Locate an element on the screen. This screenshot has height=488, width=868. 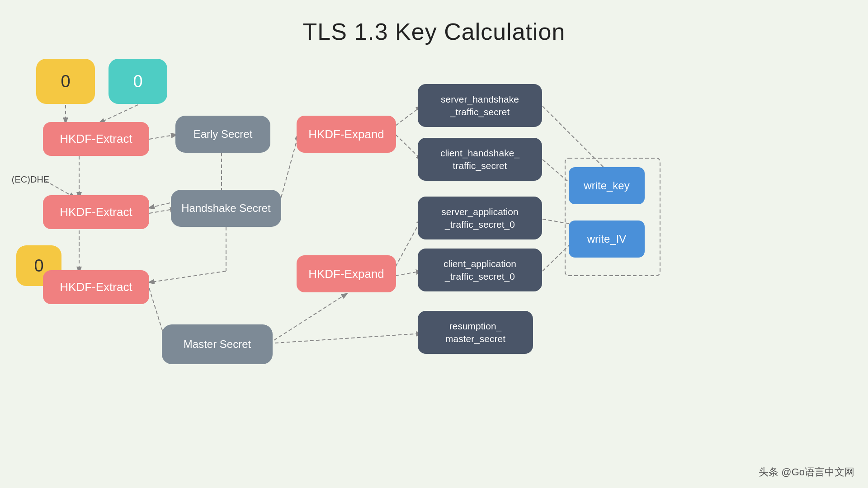
client-hs-traffic-box: client_handshake_traffic_secret is located at coordinates (480, 159).